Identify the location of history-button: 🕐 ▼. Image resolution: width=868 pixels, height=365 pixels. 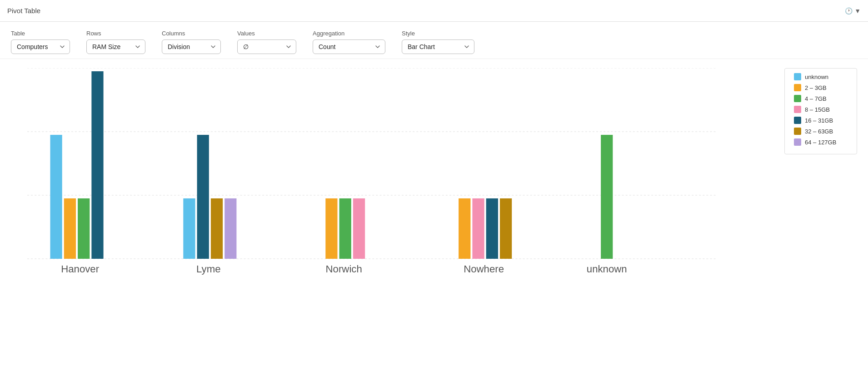
(853, 11).